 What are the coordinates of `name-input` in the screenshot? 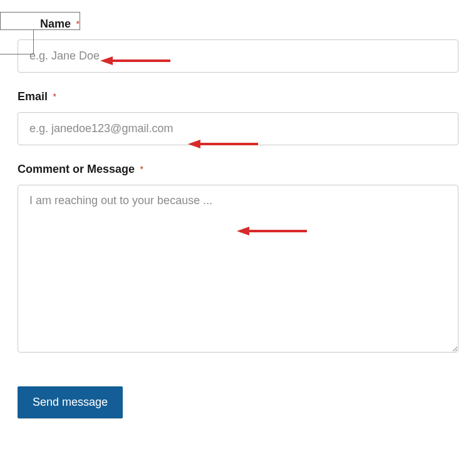 It's located at (238, 56).